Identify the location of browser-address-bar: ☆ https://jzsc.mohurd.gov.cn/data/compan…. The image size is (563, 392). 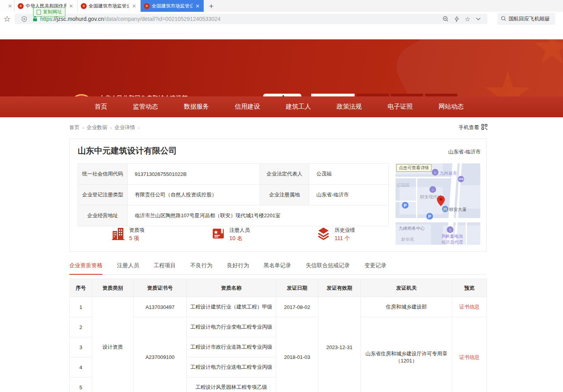
(281, 19).